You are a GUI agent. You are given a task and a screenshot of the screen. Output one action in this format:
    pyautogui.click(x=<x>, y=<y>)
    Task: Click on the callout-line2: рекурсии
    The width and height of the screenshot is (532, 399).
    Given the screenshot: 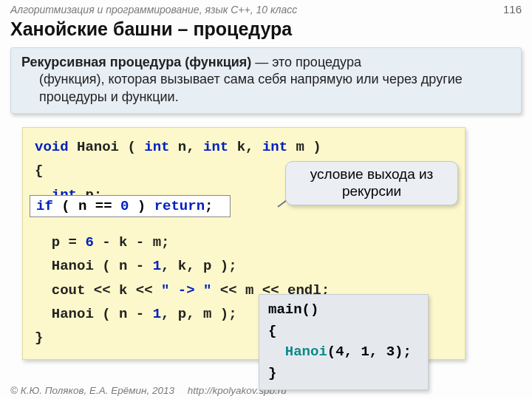 What is the action you would take?
    pyautogui.click(x=372, y=192)
    